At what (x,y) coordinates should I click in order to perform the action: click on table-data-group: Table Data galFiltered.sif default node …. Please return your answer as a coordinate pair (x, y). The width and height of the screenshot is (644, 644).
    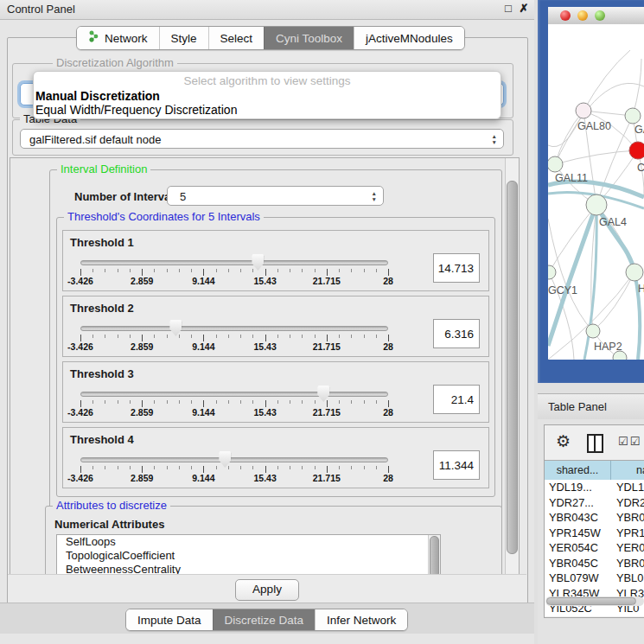
    Looking at the image, I should click on (263, 137).